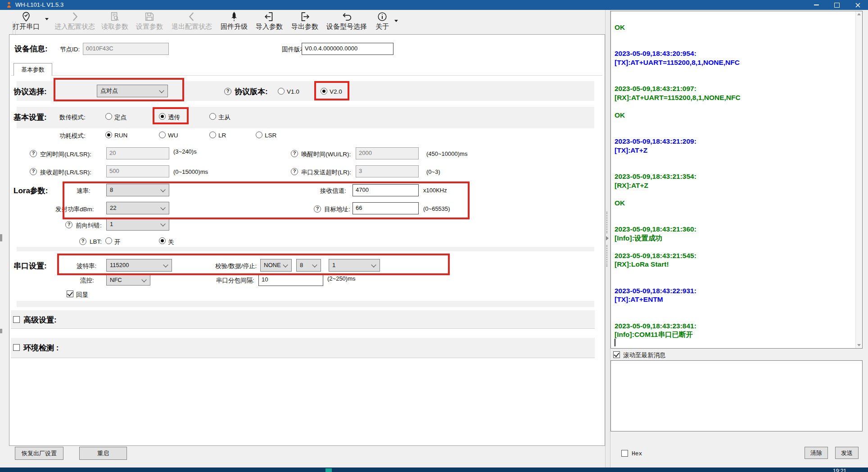  Describe the element at coordinates (859, 180) in the screenshot. I see `log-scrollbar` at that location.